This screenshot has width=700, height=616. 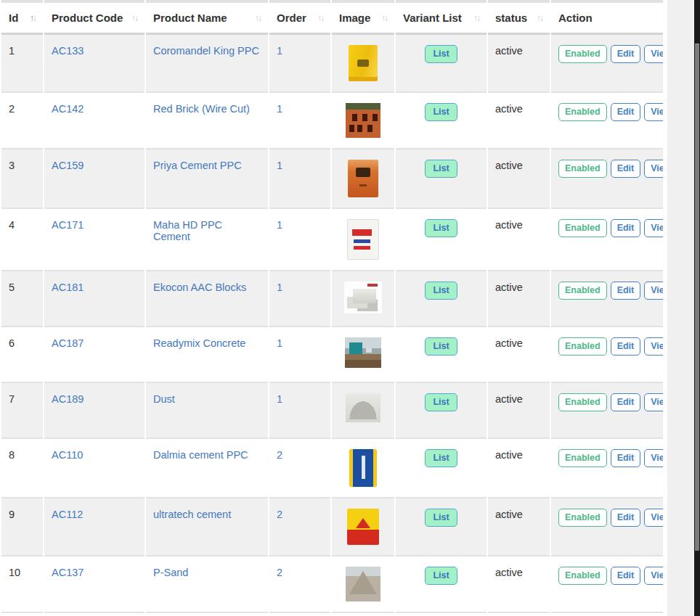 I want to click on product-name-link: Coromandel King PPC, so click(x=206, y=51).